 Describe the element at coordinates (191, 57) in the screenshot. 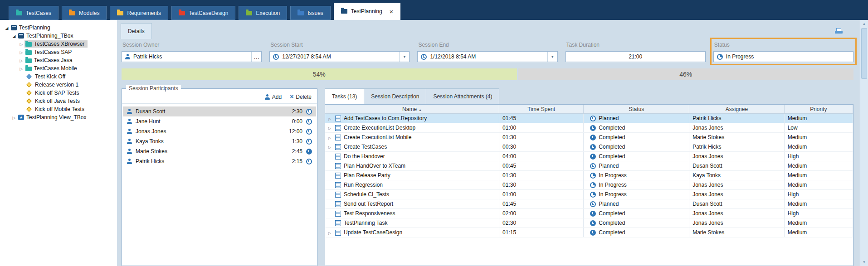

I see `session-owner-input: Patrik Hicks` at that location.